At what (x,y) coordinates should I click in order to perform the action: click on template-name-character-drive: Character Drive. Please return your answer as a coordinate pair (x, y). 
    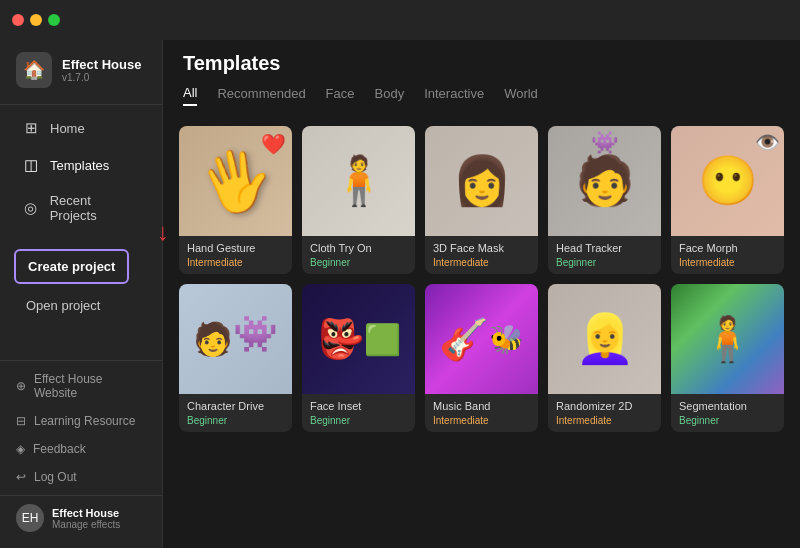
    Looking at the image, I should click on (236, 406).